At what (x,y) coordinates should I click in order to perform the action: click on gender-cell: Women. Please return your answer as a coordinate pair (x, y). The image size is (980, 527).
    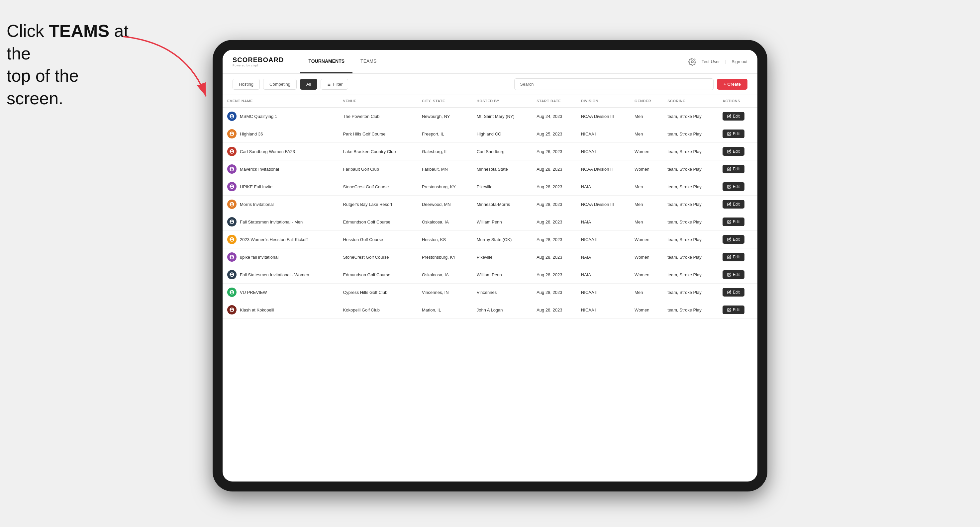
    Looking at the image, I should click on (646, 257).